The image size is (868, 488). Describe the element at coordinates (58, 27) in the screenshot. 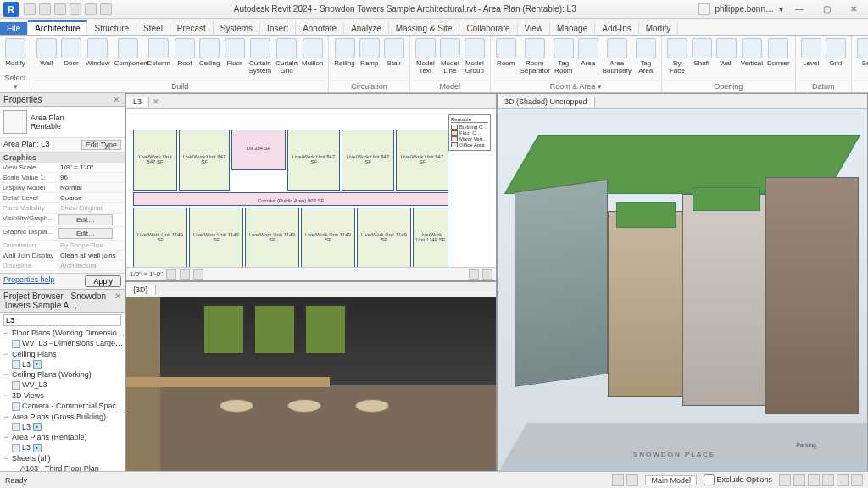

I see `tab-architecture: Architecture` at that location.